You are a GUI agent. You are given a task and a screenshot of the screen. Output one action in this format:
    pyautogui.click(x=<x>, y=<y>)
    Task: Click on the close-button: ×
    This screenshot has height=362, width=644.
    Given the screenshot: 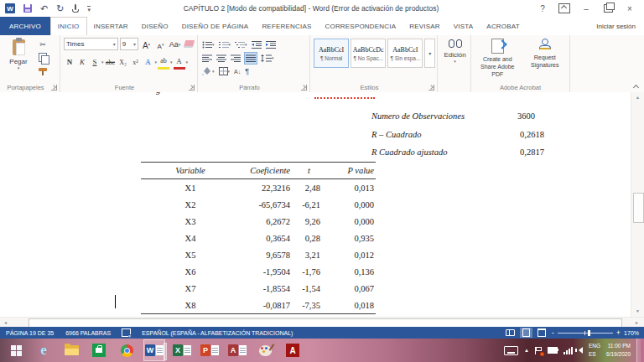 What is the action you would take?
    pyautogui.click(x=630, y=8)
    